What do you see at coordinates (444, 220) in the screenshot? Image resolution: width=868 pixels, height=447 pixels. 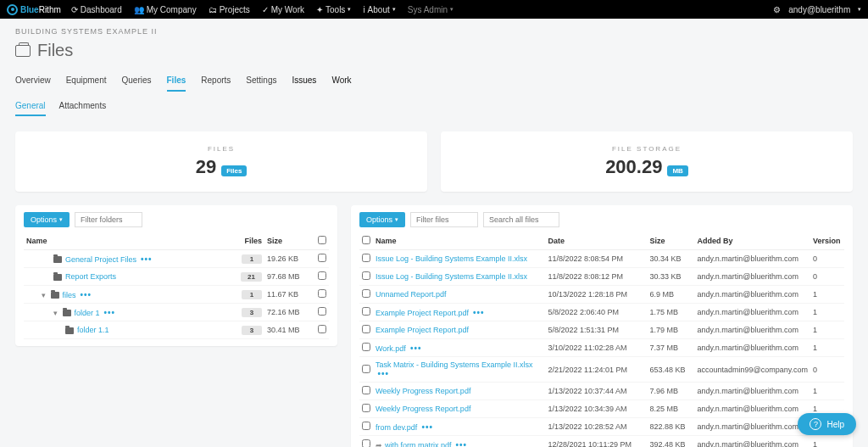 I see `files-filter-input` at bounding box center [444, 220].